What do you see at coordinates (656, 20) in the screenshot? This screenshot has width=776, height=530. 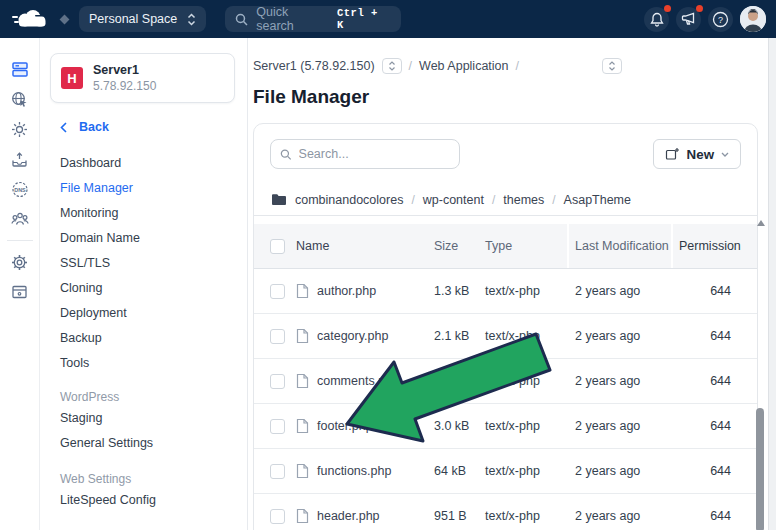 I see `notifications-button` at bounding box center [656, 20].